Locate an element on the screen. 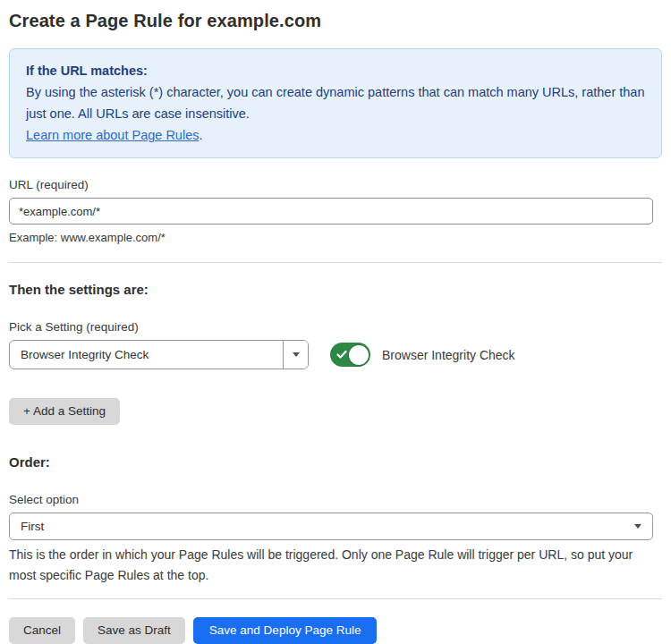 The image size is (671, 644). footer-divider is located at coordinates (336, 599).